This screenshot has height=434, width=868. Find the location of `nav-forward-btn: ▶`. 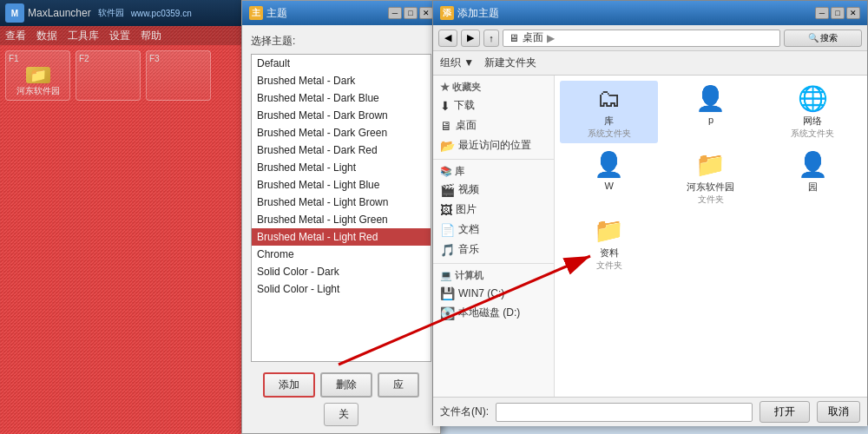

nav-forward-btn: ▶ is located at coordinates (470, 38).